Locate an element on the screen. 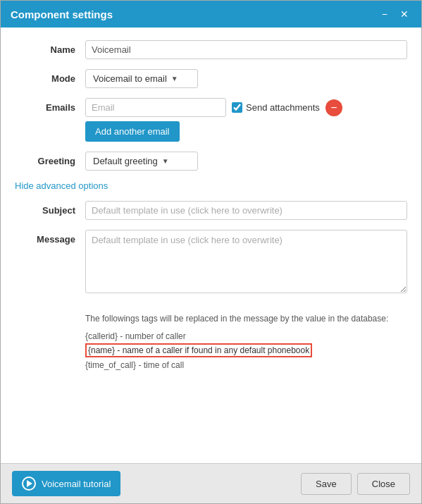 This screenshot has height=504, width=422. mode-label: Mode is located at coordinates (50, 76).